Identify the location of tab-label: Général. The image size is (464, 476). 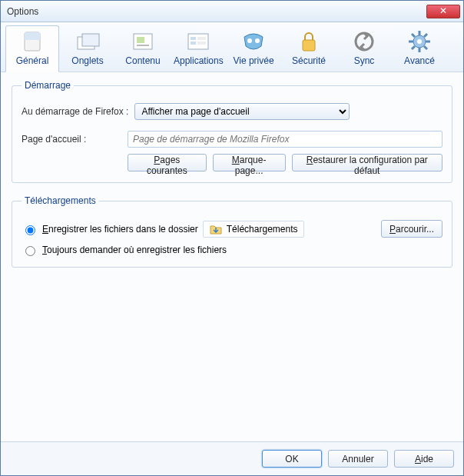
(32, 61).